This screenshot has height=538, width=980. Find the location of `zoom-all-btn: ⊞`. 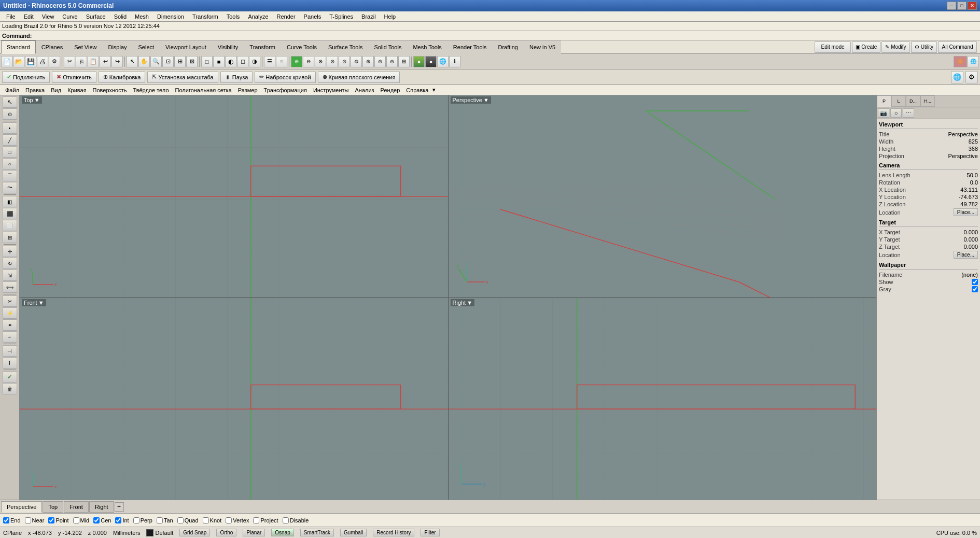

zoom-all-btn: ⊞ is located at coordinates (180, 62).